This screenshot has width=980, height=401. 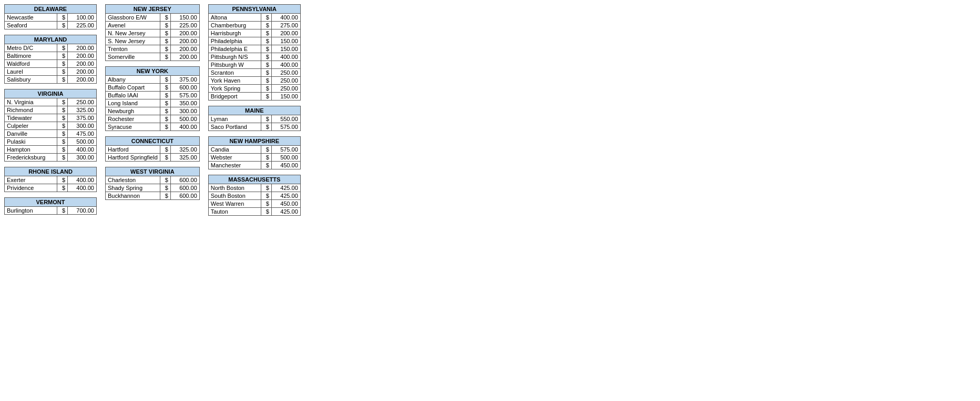 What do you see at coordinates (254, 73) in the screenshot?
I see `table-row: Scranton$250.00` at bounding box center [254, 73].